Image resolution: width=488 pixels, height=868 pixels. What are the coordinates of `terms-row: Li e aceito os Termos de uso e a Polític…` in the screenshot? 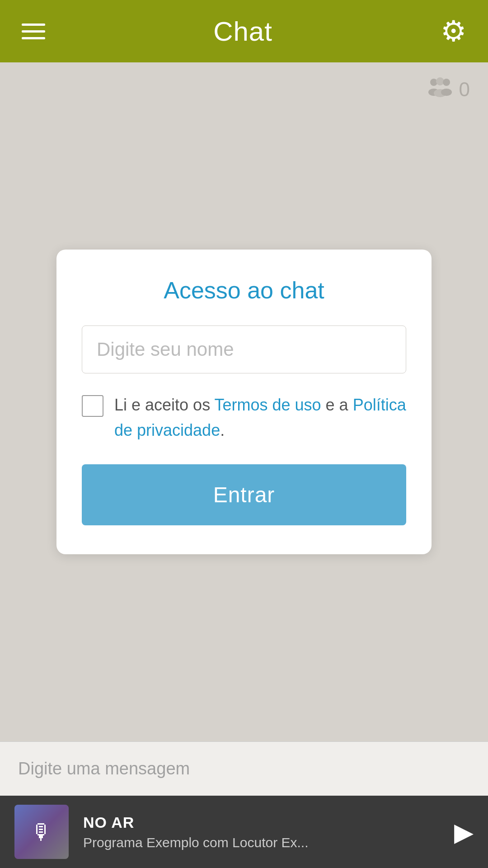 It's located at (244, 418).